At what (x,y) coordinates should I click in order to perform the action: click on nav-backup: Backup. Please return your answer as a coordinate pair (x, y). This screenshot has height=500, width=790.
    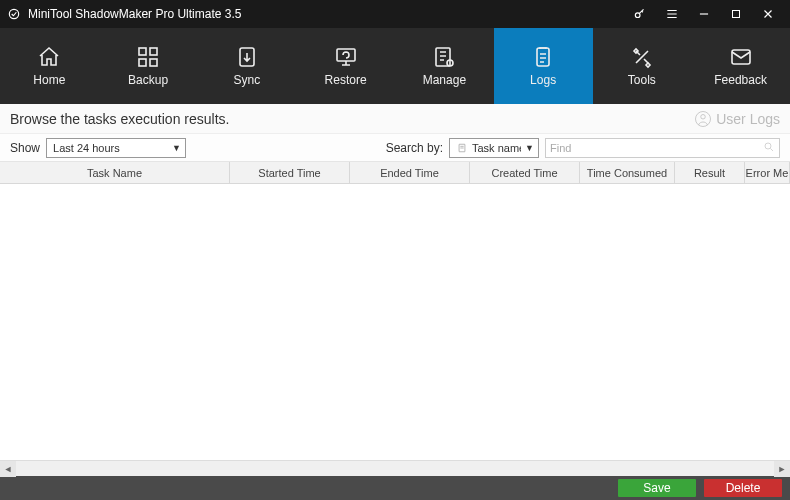
    Looking at the image, I should click on (148, 66).